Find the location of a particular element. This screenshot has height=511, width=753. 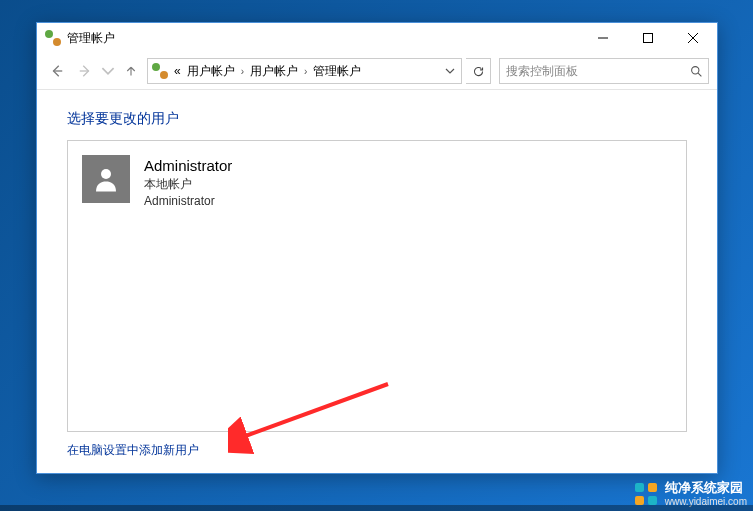

breadcrumb-prefix: « is located at coordinates (178, 71).